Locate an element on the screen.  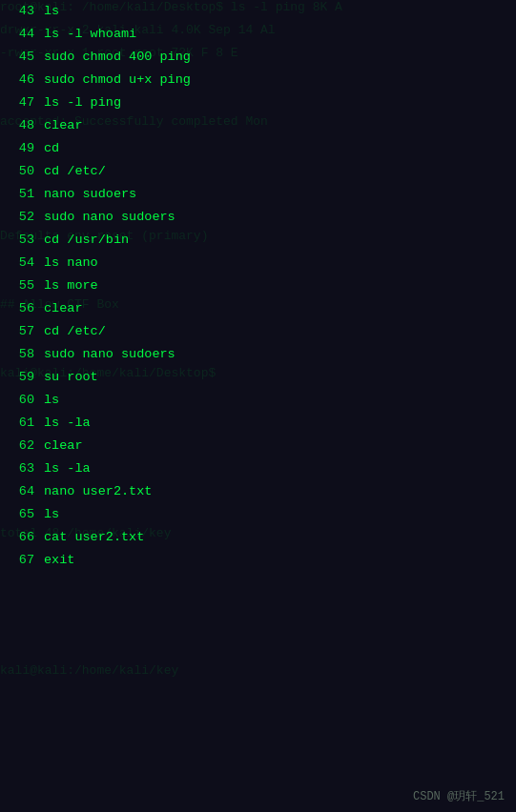
line-number: 67 is located at coordinates (26, 560).